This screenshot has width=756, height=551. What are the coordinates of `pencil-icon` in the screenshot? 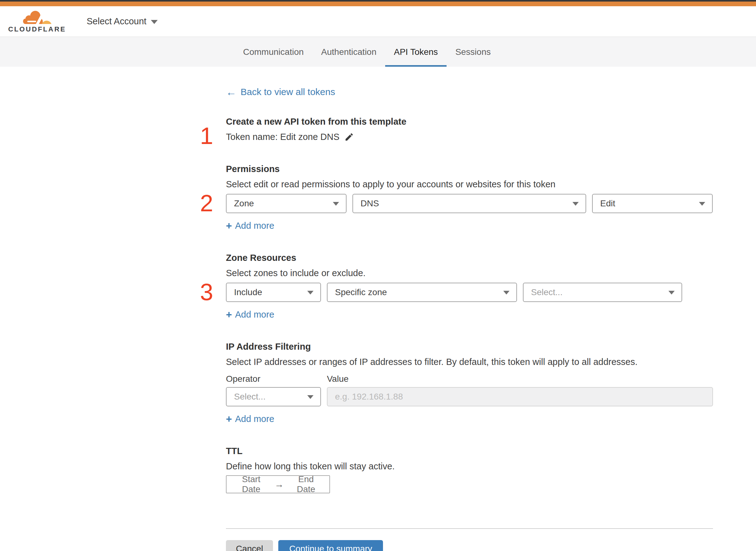 It's located at (349, 137).